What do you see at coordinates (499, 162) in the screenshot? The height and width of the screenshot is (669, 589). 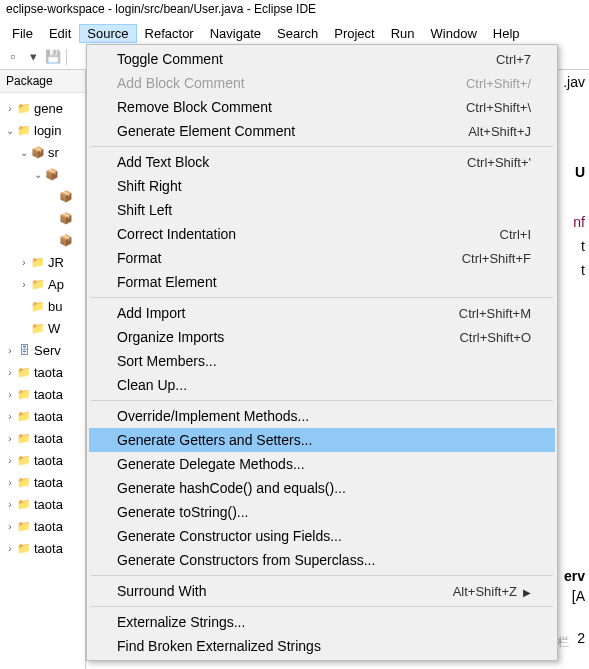 I see `menu-item-shortcut: Ctrl+Shift+'` at bounding box center [499, 162].